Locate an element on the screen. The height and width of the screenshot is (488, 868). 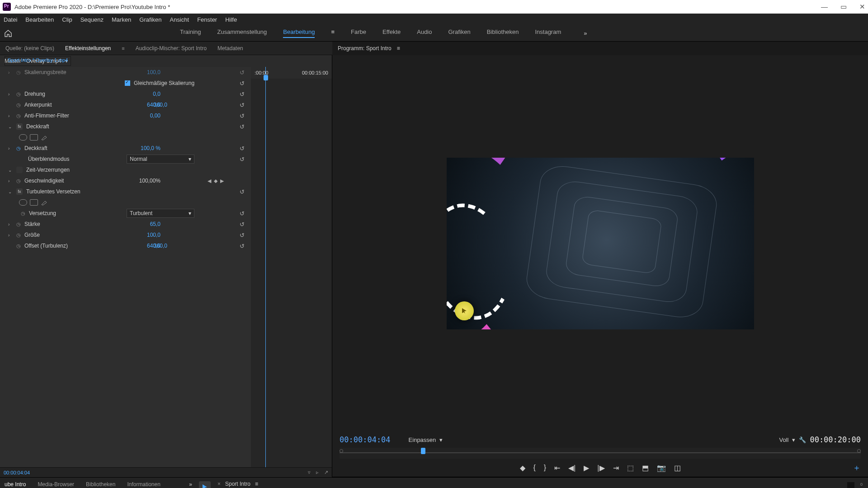
program-scrubber is located at coordinates (600, 453).